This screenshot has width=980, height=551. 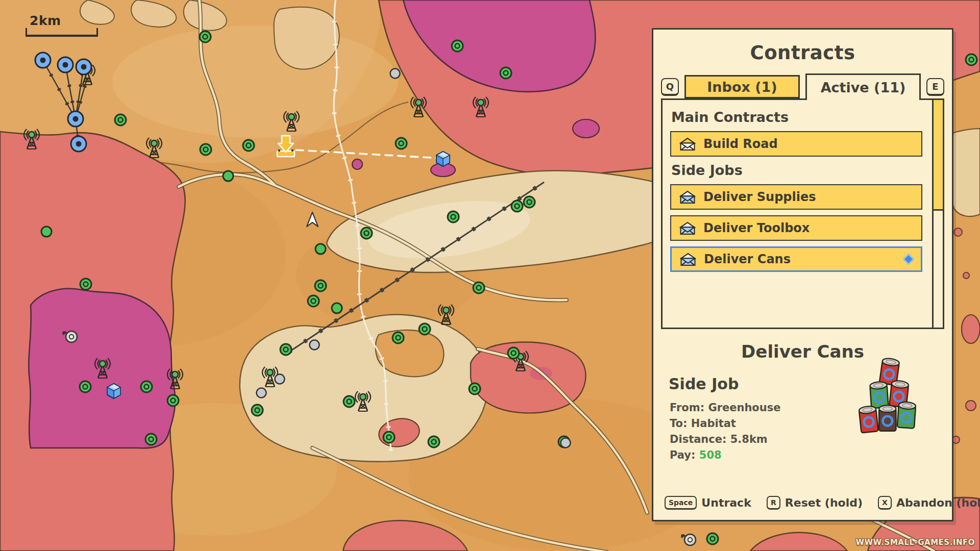 I want to click on field-label: From:, so click(x=687, y=408).